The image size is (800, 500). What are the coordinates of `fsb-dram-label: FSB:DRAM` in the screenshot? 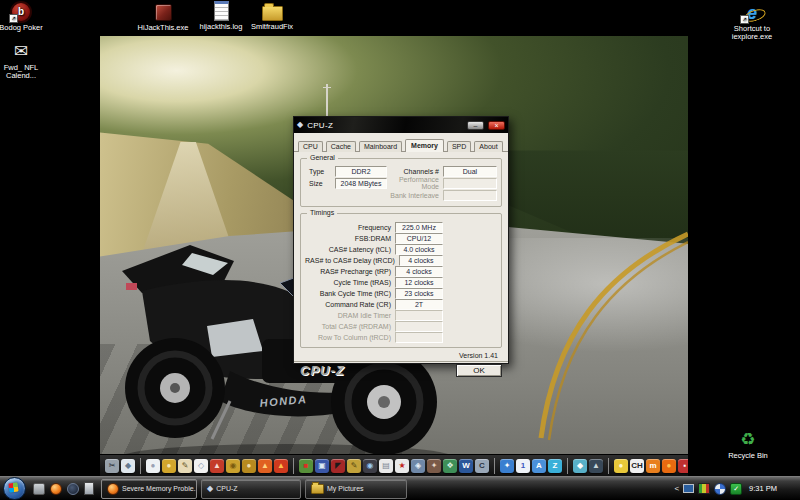 It's located at (350, 238).